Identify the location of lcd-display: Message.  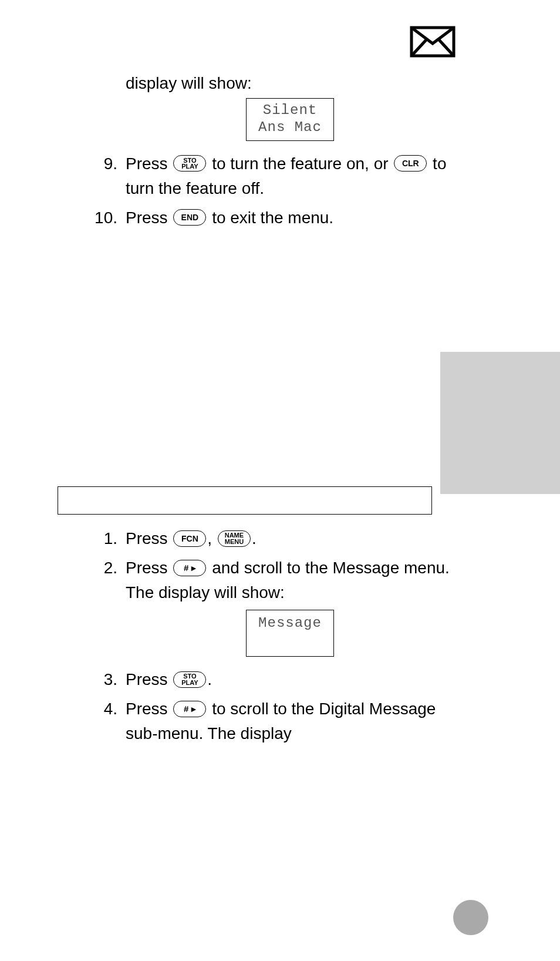
(290, 633).